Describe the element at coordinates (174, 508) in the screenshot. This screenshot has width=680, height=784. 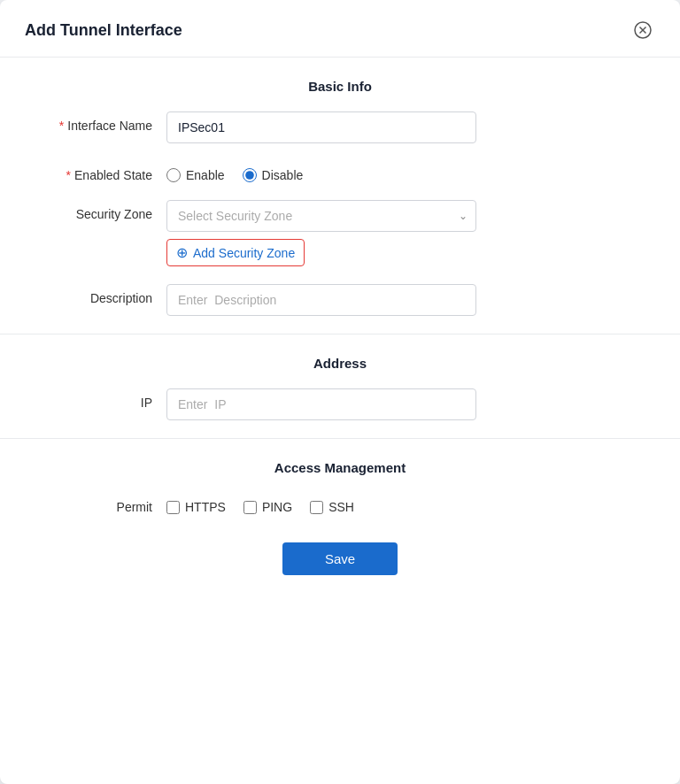
I see `https-checkbox` at that location.